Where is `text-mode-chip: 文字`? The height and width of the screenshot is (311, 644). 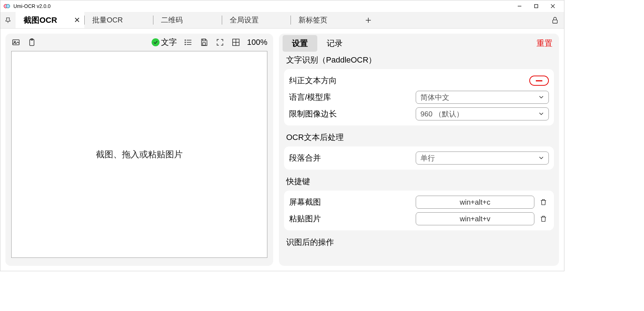 text-mode-chip: 文字 is located at coordinates (164, 42).